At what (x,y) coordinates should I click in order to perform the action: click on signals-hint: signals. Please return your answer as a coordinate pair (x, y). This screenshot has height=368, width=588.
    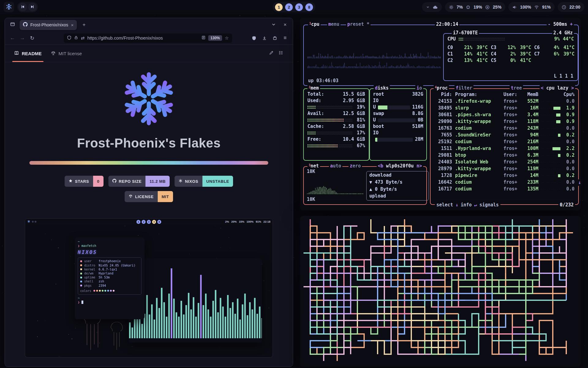
    Looking at the image, I should click on (489, 205).